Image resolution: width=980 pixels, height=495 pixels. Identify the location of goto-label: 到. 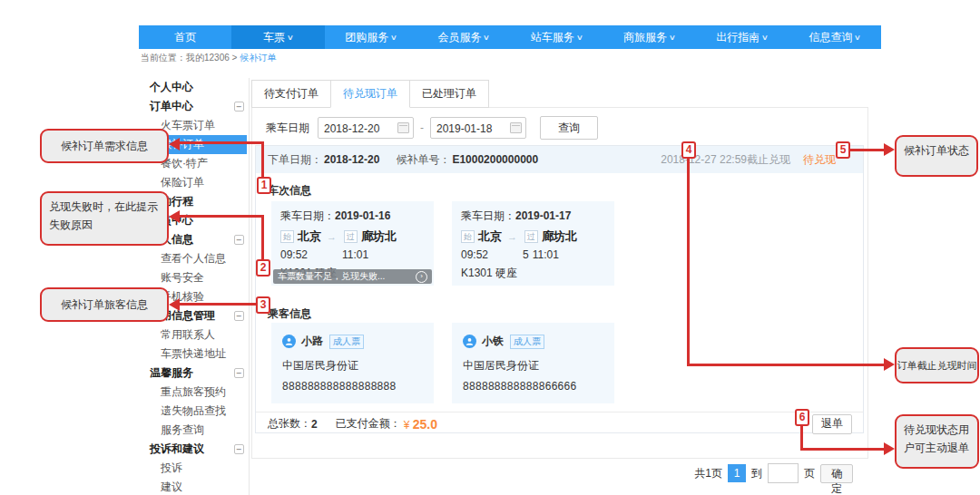
(757, 473).